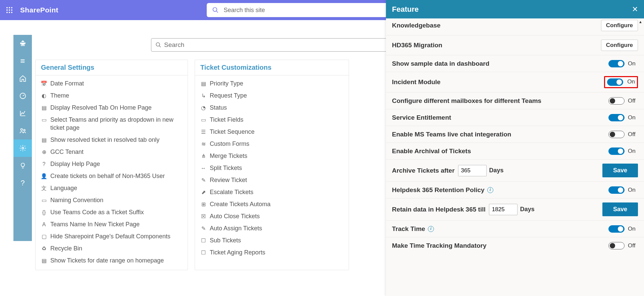 The width and height of the screenshot is (644, 296). Describe the element at coordinates (112, 83) in the screenshot. I see `setting-item: 📅Date Format` at that location.